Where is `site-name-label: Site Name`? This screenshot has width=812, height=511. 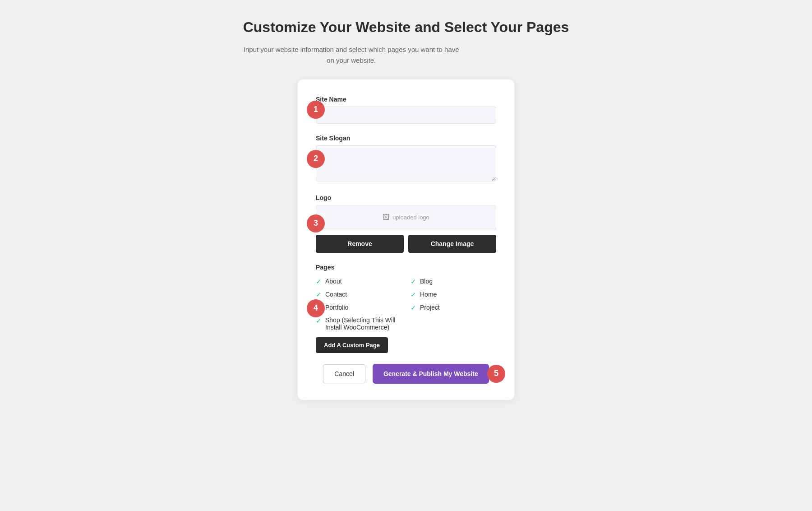
site-name-label: Site Name is located at coordinates (406, 99).